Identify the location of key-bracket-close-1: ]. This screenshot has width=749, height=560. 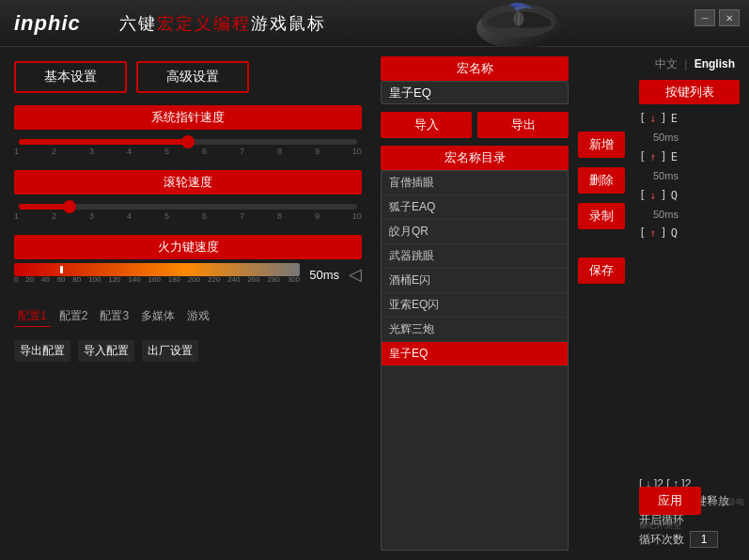
(663, 158).